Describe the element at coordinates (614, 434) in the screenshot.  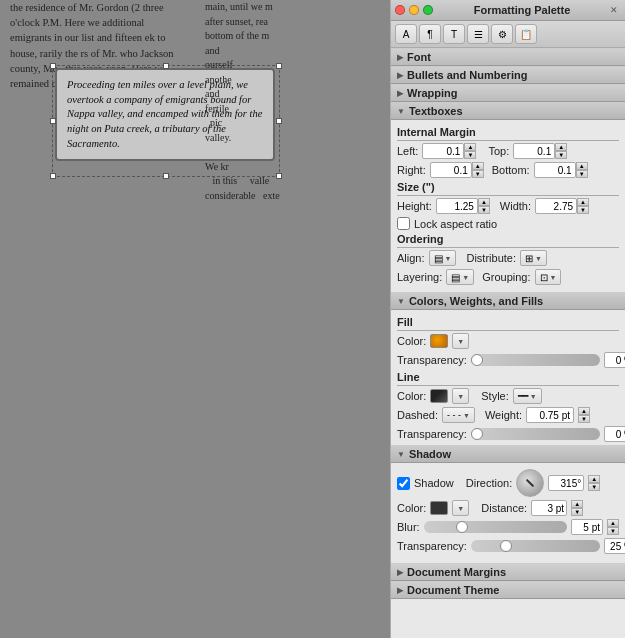
I see `line-transparency-input` at that location.